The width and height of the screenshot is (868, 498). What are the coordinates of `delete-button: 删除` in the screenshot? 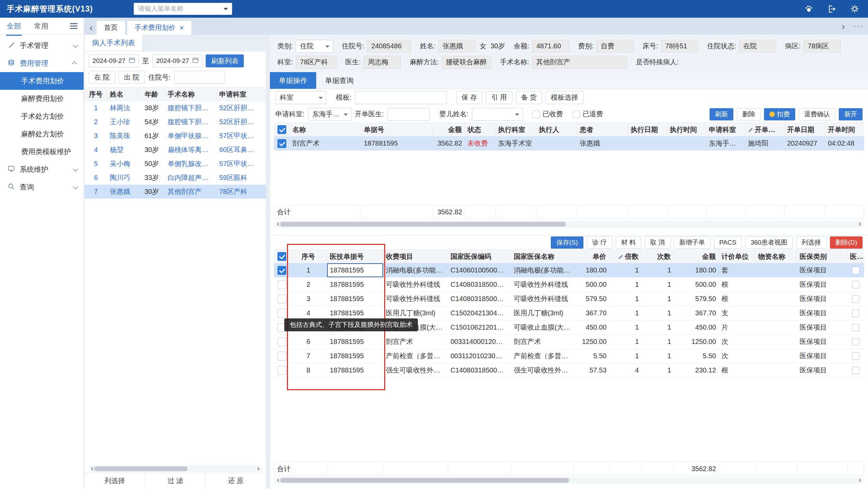 It's located at (749, 114).